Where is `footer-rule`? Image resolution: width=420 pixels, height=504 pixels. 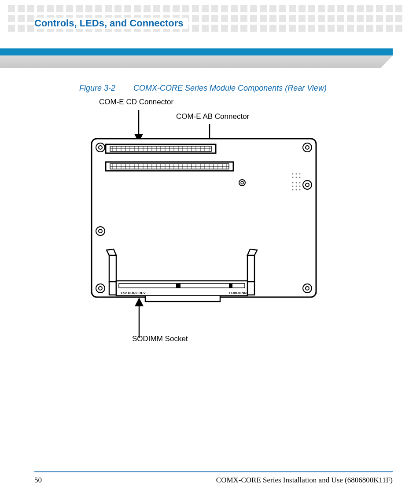
footer-rule is located at coordinates (214, 472).